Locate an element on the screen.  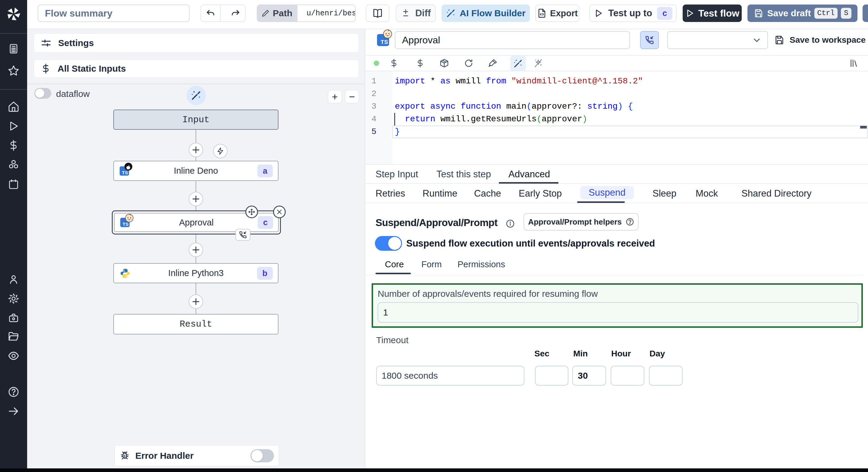
tab-core: Core is located at coordinates (394, 264).